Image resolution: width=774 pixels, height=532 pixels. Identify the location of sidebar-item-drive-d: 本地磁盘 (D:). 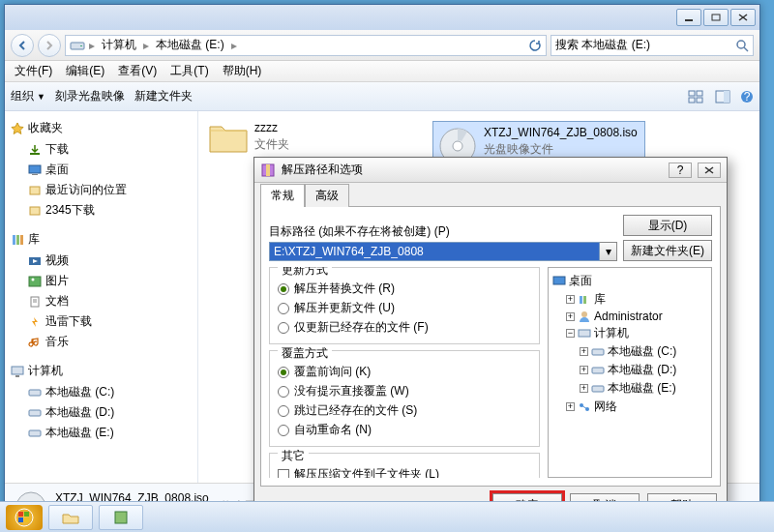
(101, 412).